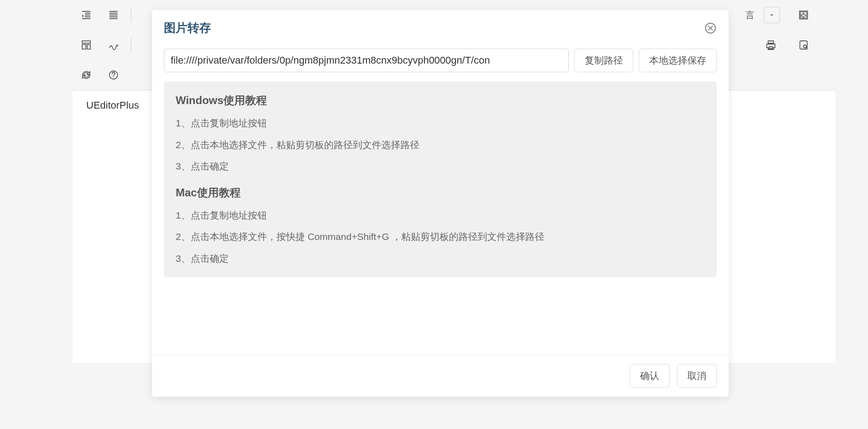 The image size is (868, 429). What do you see at coordinates (440, 237) in the screenshot?
I see `tutorial-step: 2、点击本地选择文件，按快捷 Command+Shift+G ，粘贴剪切板的路径…` at bounding box center [440, 237].